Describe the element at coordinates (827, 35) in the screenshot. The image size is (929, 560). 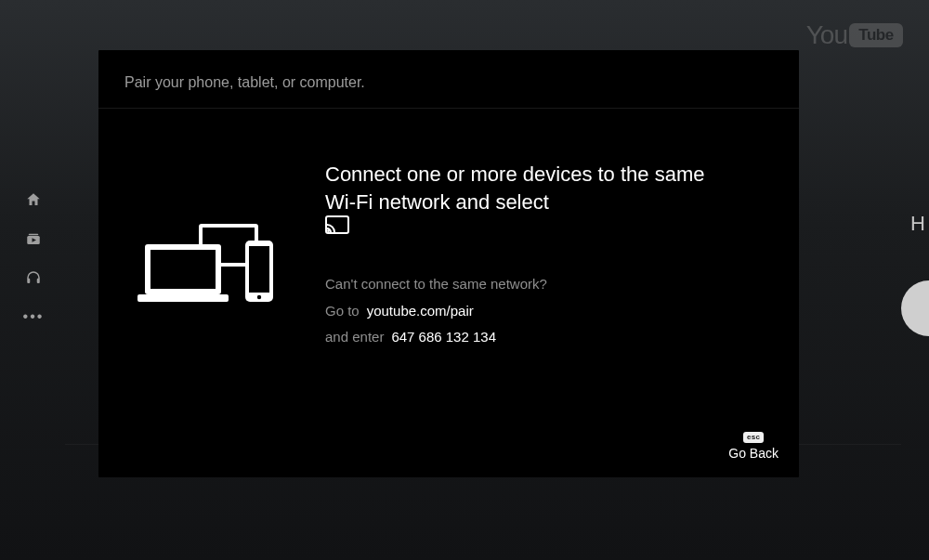
I see `brand-part1: You` at that location.